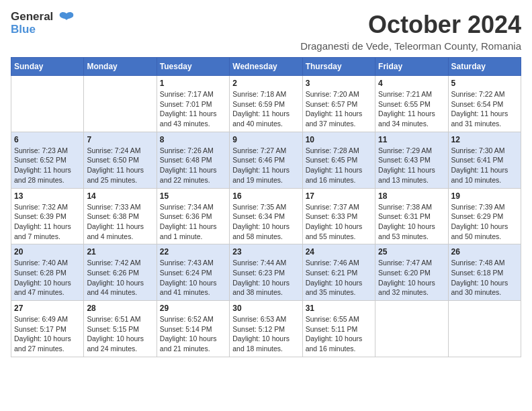 This screenshot has width=532, height=411. What do you see at coordinates (120, 140) in the screenshot?
I see `day-number: 7` at bounding box center [120, 140].